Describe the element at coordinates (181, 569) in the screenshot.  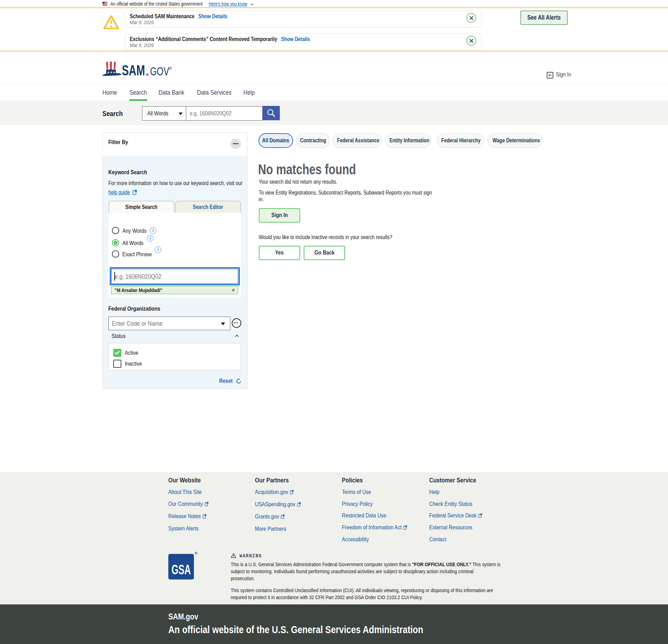
I see `svg-text: GSA` at that location.